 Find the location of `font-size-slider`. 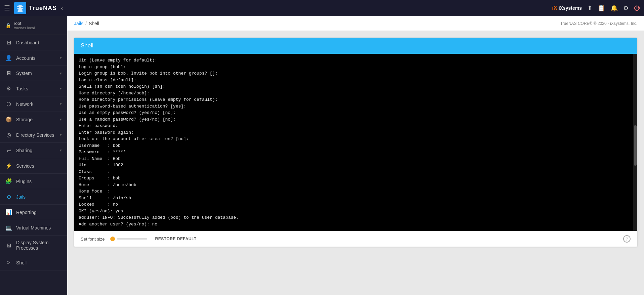

font-size-slider is located at coordinates (132, 239).